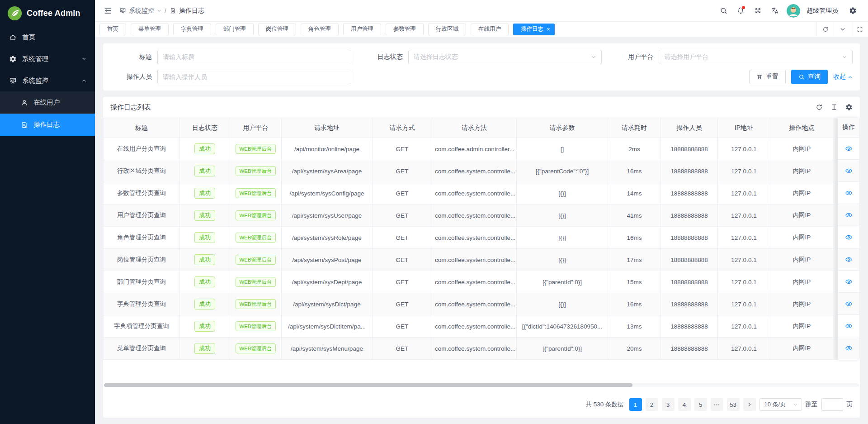 Image resolution: width=868 pixels, height=424 pixels. Describe the element at coordinates (723, 11) in the screenshot. I see `search-button` at that location.